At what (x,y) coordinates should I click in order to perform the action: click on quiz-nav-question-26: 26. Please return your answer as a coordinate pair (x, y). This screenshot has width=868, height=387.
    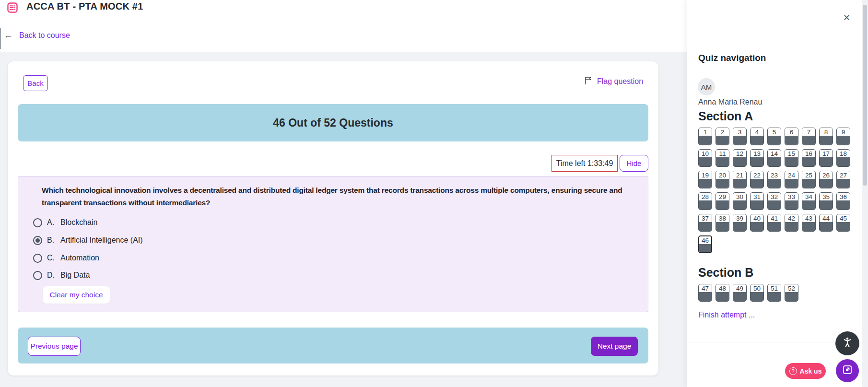
    Looking at the image, I should click on (826, 179).